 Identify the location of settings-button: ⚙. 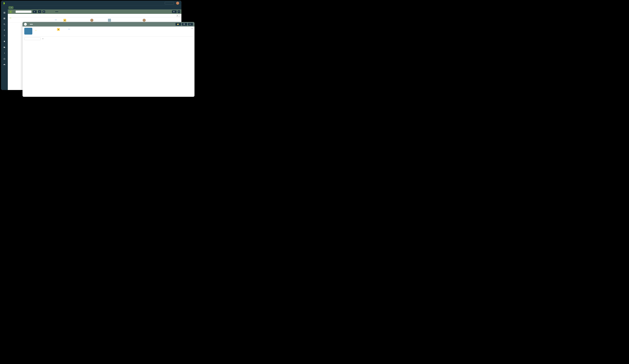
(174, 11).